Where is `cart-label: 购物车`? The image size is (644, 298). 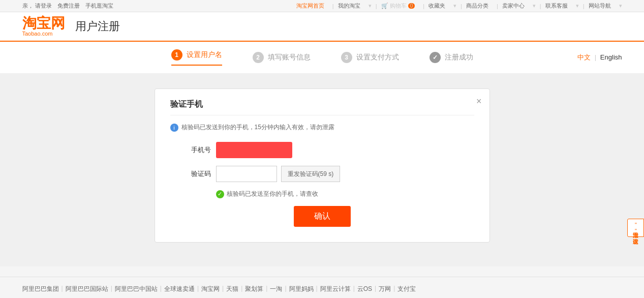 cart-label: 购物车 is located at coordinates (398, 6).